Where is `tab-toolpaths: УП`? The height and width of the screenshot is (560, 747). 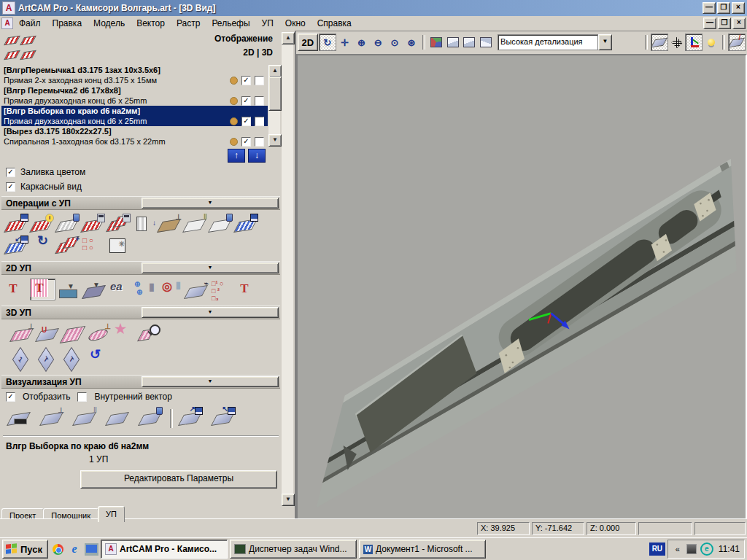 tab-toolpaths: УП is located at coordinates (111, 514).